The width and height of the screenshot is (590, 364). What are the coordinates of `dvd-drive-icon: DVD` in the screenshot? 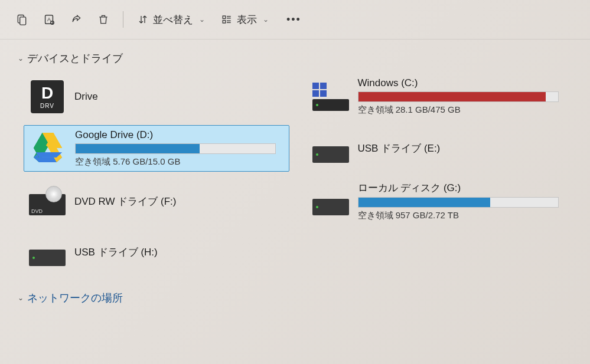 It's located at (47, 205).